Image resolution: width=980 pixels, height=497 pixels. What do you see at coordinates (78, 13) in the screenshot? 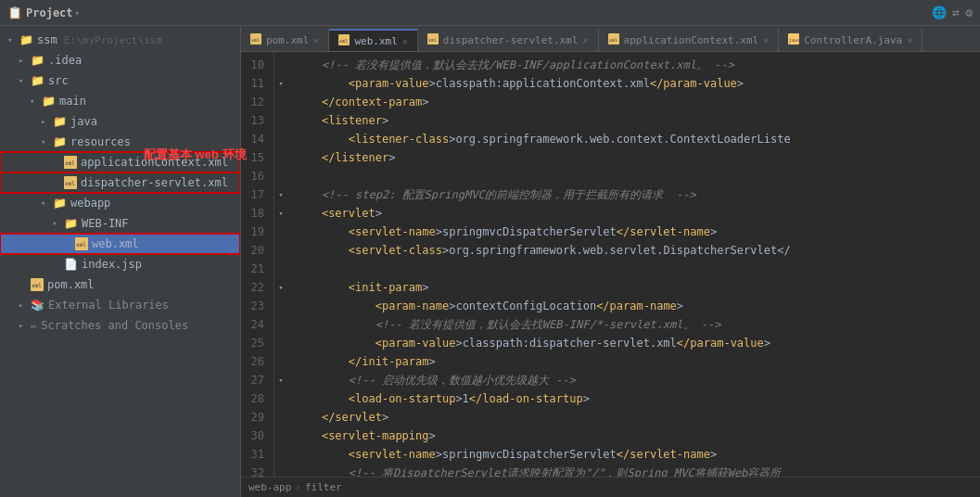
I see `title-dropdown-arrow: ▾` at bounding box center [78, 13].